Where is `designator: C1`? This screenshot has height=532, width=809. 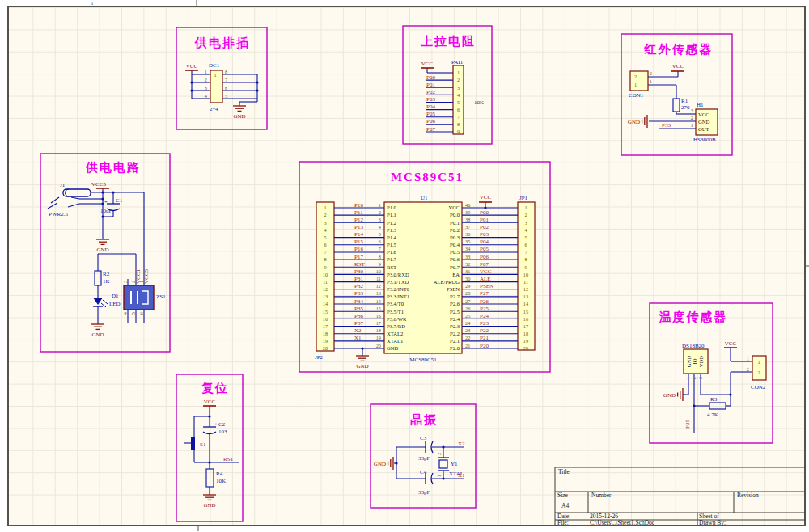
designator: C1 is located at coordinates (120, 201).